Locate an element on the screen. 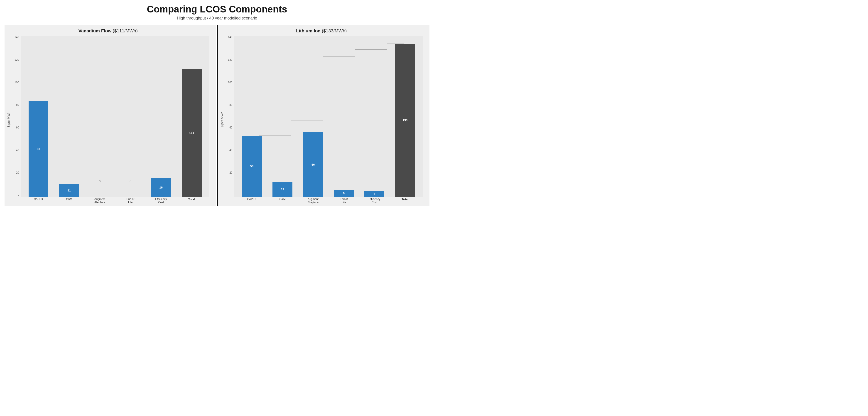 The width and height of the screenshot is (868, 416). lithium-xlabel-eol: End ofLife is located at coordinates (344, 201).